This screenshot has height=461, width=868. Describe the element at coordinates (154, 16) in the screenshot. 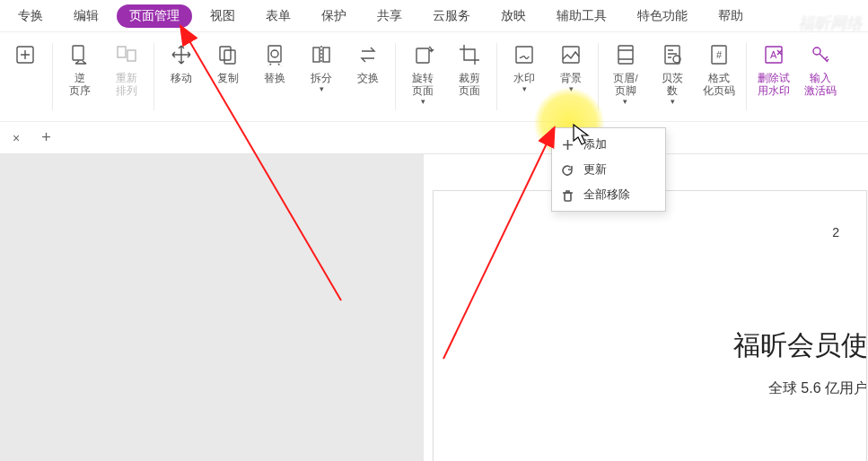

I see `menu-item-2: 页面管理` at that location.